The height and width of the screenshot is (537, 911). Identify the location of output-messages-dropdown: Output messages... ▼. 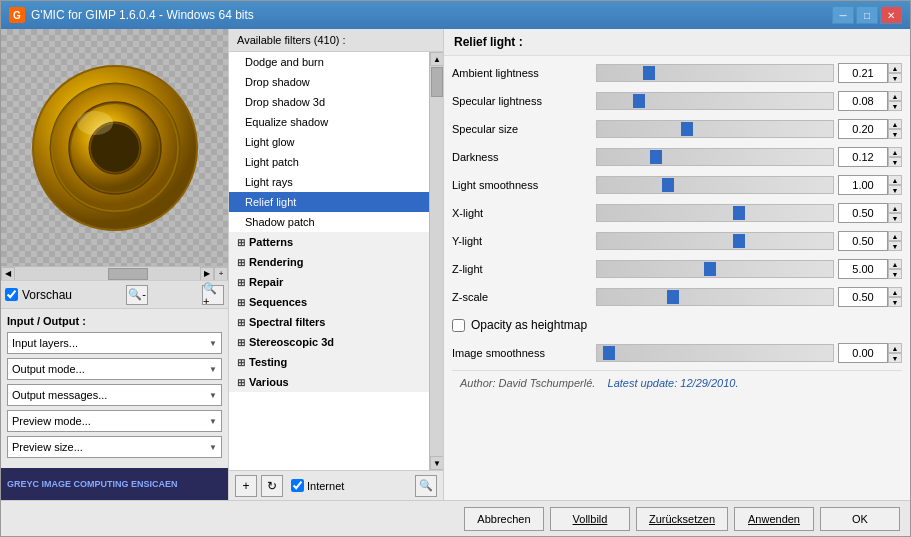
(114, 395).